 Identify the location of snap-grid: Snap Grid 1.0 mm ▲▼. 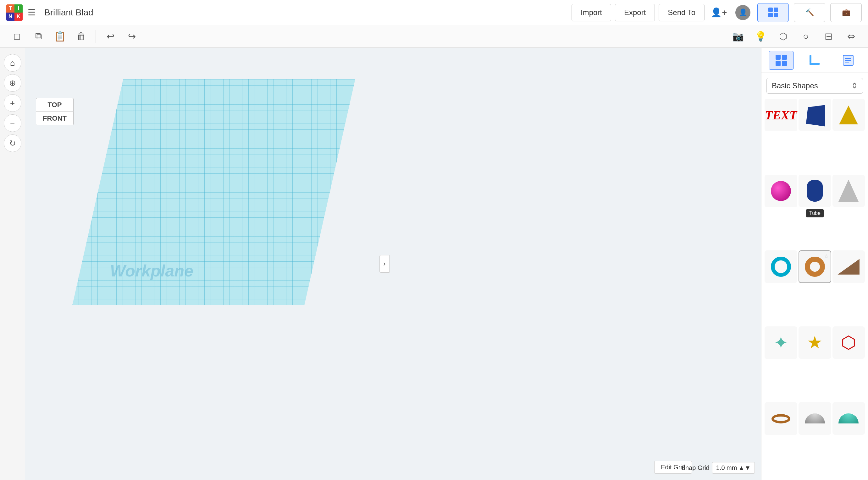
(718, 468).